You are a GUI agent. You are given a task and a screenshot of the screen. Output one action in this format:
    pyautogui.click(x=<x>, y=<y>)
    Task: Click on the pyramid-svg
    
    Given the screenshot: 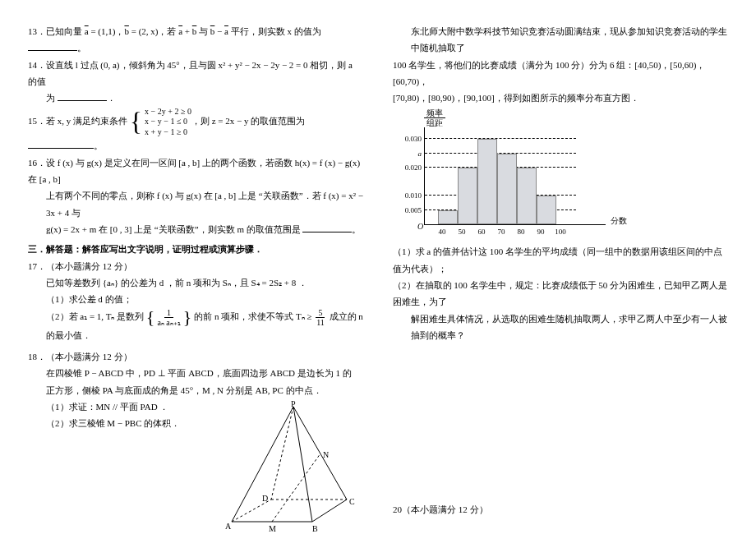 What is the action you would take?
    pyautogui.click(x=293, y=464)
    